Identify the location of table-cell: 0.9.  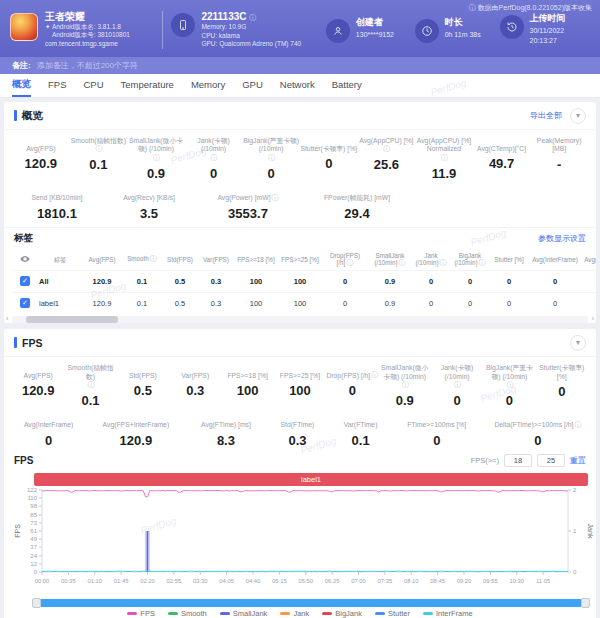
(390, 281).